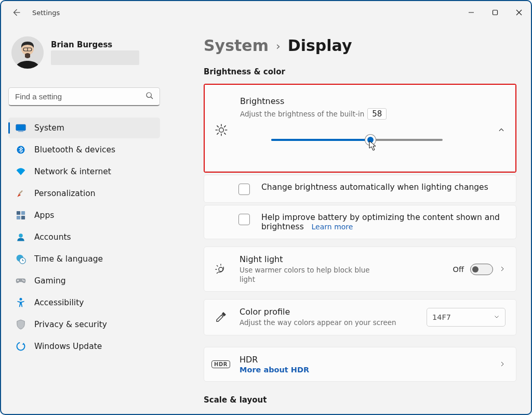  I want to click on battery-opt-row: Help improve battery by optimizing the c…, so click(360, 222).